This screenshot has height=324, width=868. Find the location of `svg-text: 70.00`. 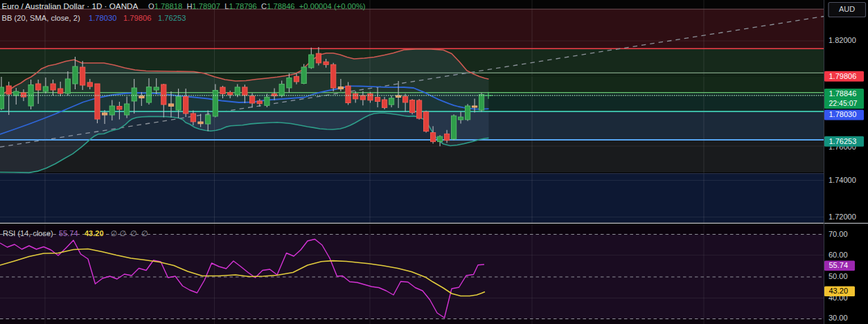

svg-text: 70.00 is located at coordinates (838, 234).